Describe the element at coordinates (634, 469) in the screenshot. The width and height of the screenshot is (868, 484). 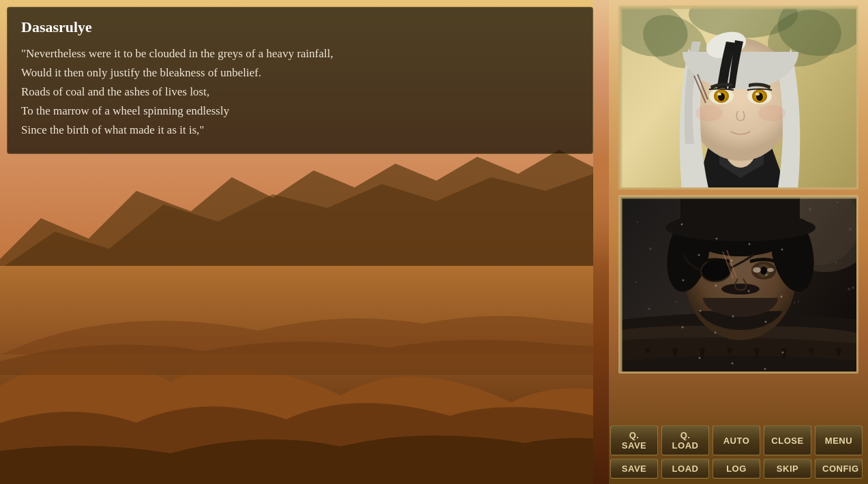
I see `save-button: SAVE` at that location.